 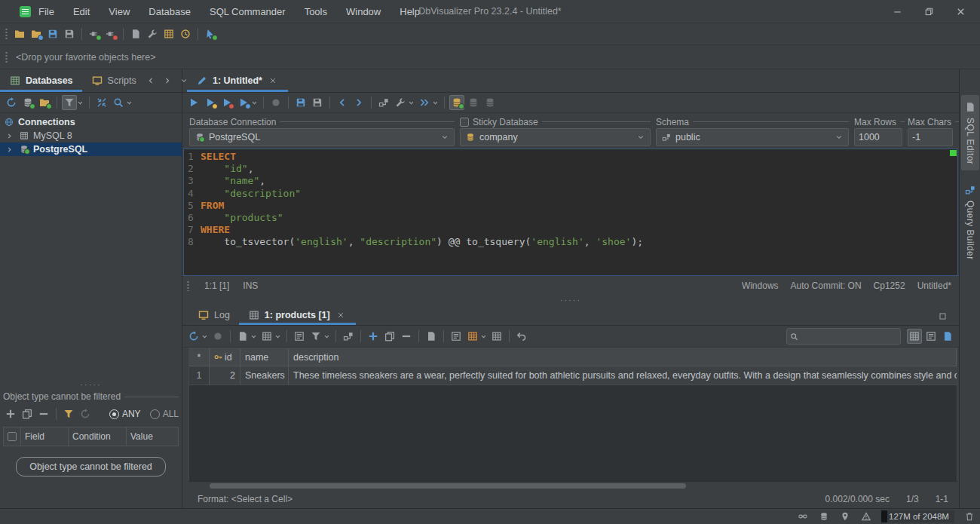 What do you see at coordinates (225, 357) in the screenshot?
I see `grid-col-id: id` at bounding box center [225, 357].